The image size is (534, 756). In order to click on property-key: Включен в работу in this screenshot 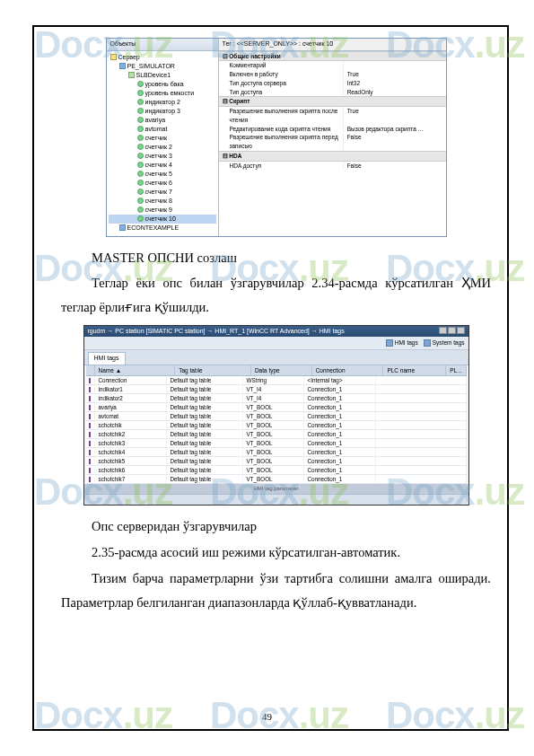, I will do `click(282, 75)`.